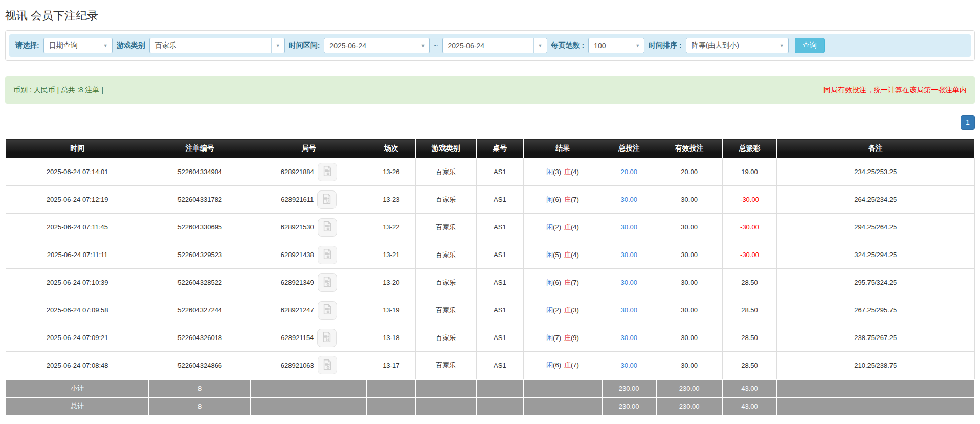 Image resolution: width=980 pixels, height=424 pixels. I want to click on cell-round-id: 628921884, so click(309, 172).